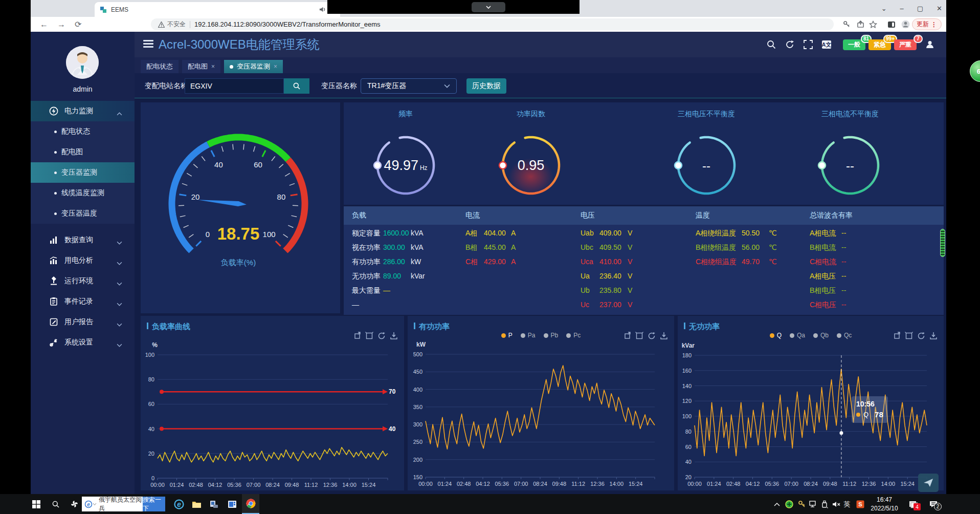  What do you see at coordinates (531, 165) in the screenshot?
I see `ring-gauge-value: 0.95` at bounding box center [531, 165].